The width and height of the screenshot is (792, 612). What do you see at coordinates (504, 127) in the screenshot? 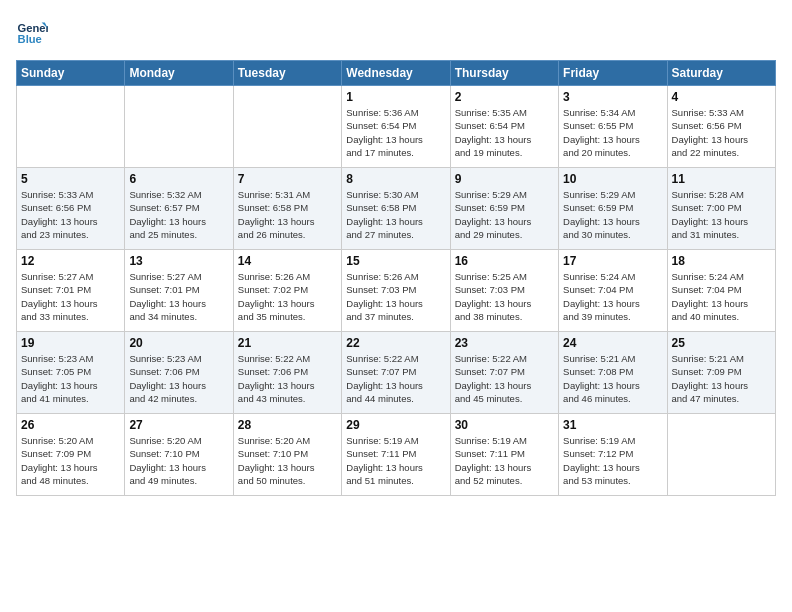
I see `calendar-cell: 2Sunrise: 5:35 AMSunset: 6:54 PMDaylight…` at bounding box center [504, 127].